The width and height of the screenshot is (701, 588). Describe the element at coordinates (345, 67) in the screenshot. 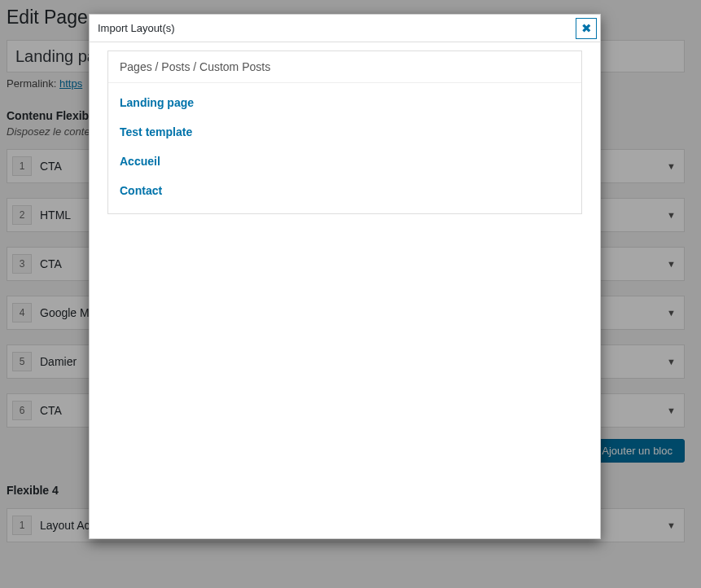

I see `import-panel-header: Pages / Posts / Custom Posts` at that location.